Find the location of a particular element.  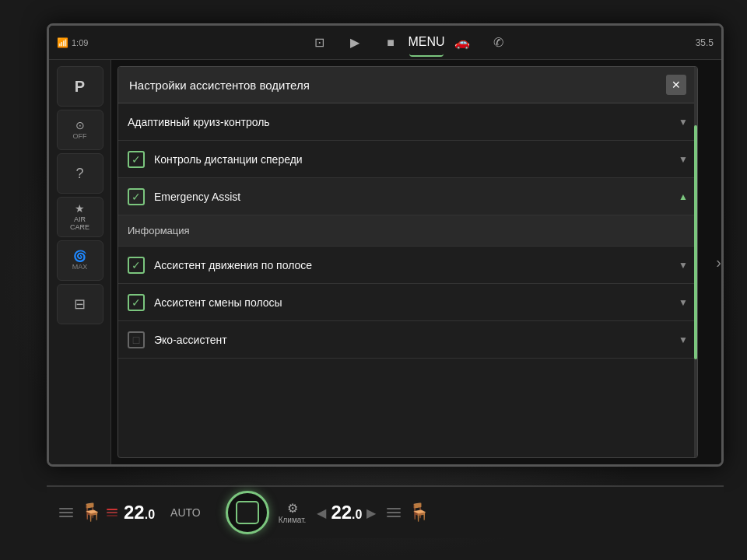

eco-assist-checkbox: □ is located at coordinates (136, 340).